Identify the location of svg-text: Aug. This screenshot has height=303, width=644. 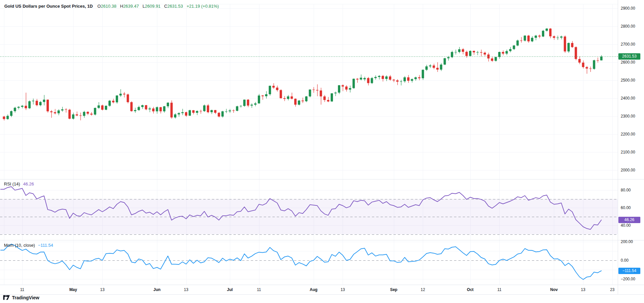
(313, 290).